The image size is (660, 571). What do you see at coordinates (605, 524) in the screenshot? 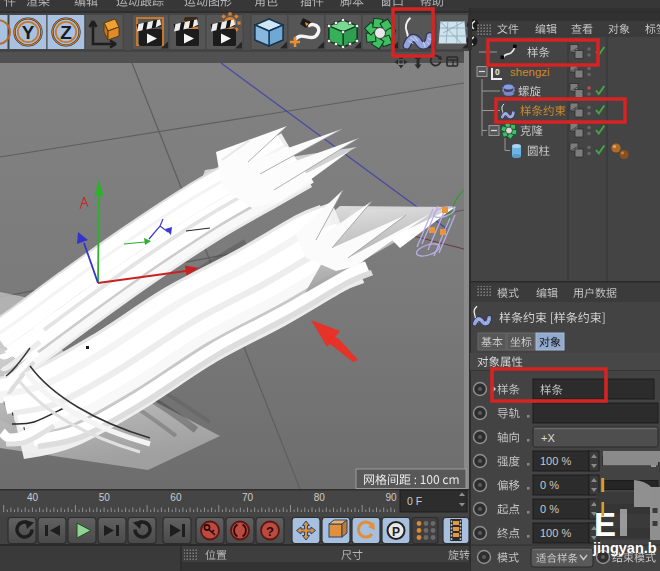
I see `svg-text: E` at bounding box center [605, 524].